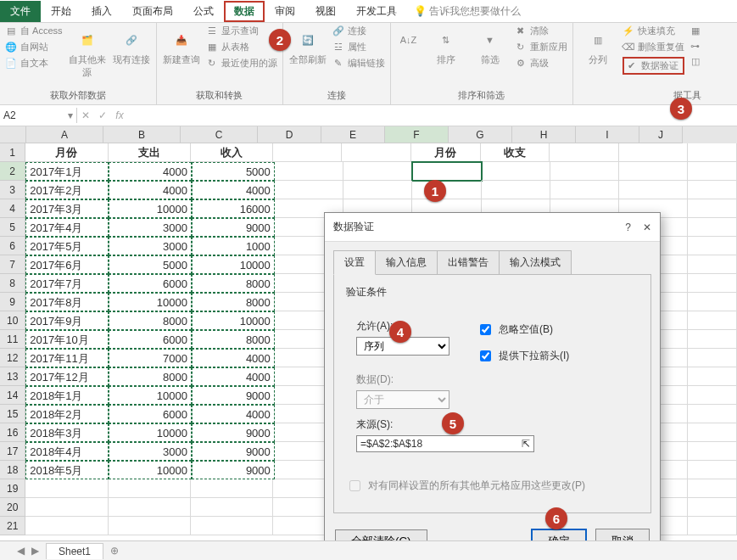 Image resolution: width=737 pixels, height=560 pixels. I want to click on col-header-H: H, so click(544, 135).